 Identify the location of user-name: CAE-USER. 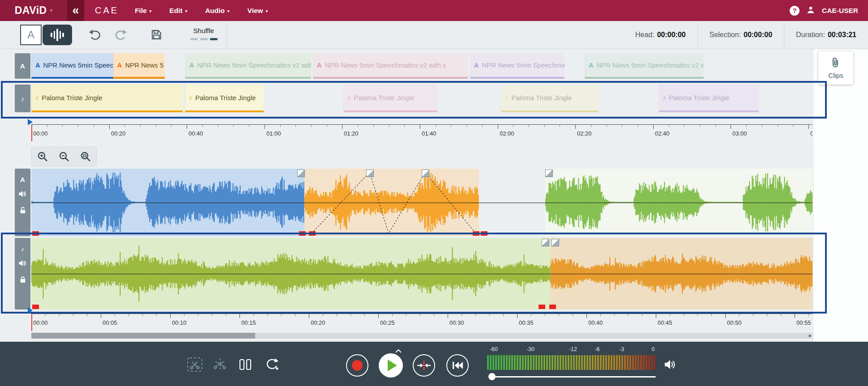
(840, 11).